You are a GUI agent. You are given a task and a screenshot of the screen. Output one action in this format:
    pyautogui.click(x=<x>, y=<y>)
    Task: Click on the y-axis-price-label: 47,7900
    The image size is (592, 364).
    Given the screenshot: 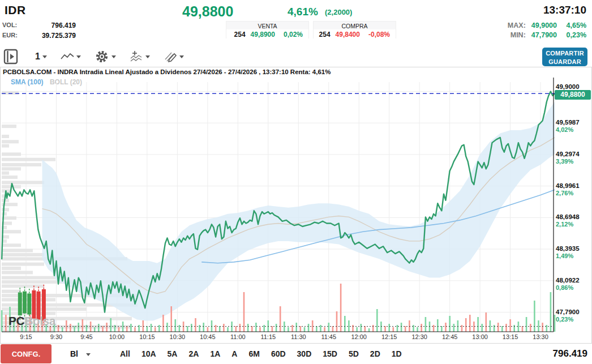 What is the action you would take?
    pyautogui.click(x=568, y=312)
    